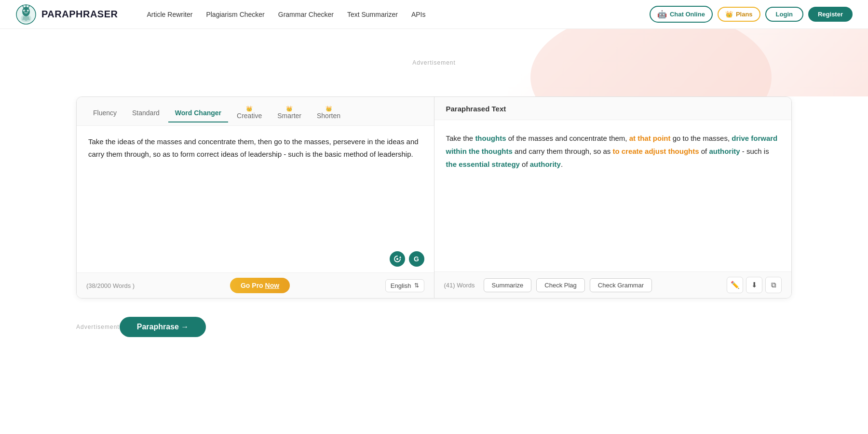 This screenshot has height=434, width=868. Describe the element at coordinates (329, 109) in the screenshot. I see `shorten-crown-icon: 👑` at that location.